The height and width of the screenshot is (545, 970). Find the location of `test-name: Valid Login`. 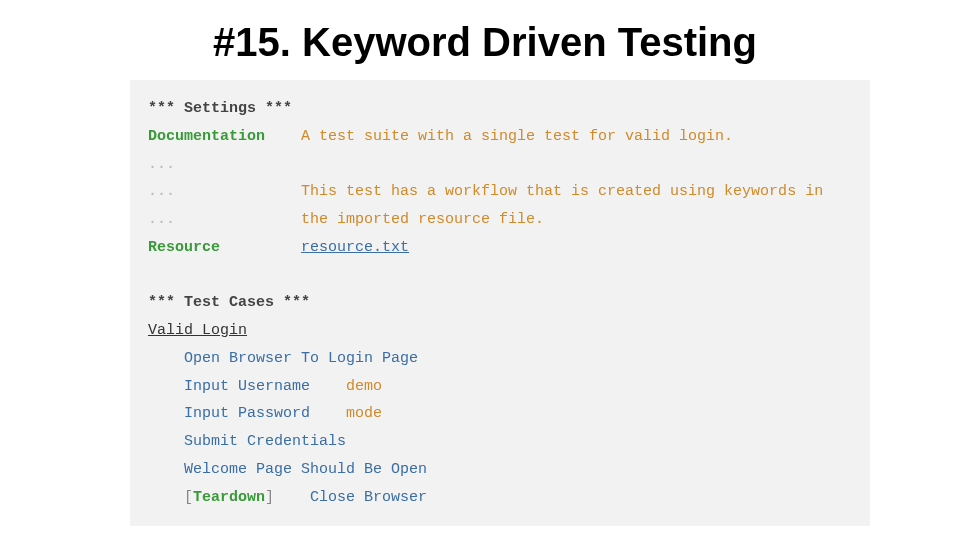

test-name: Valid Login is located at coordinates (198, 330).